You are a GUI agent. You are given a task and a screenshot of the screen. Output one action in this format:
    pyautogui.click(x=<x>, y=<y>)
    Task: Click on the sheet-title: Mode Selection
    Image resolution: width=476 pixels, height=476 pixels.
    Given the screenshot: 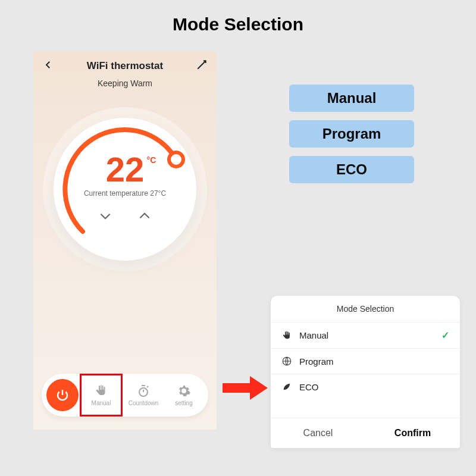 What is the action you would take?
    pyautogui.click(x=365, y=309)
    